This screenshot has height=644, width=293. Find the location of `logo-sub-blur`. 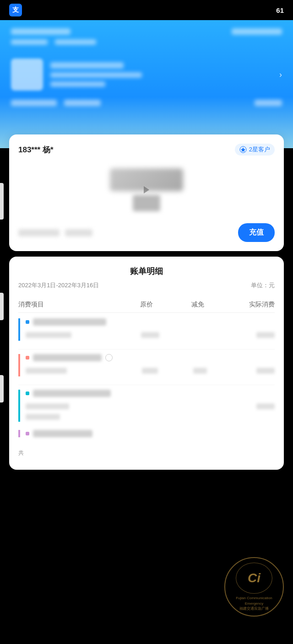

logo-sub-blur is located at coordinates (146, 203).